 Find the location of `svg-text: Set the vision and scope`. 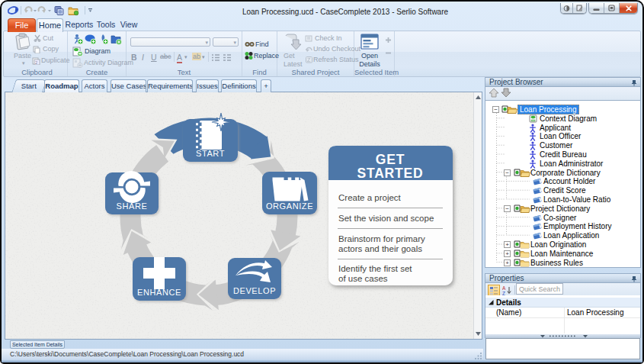

svg-text: Set the vision and scope is located at coordinates (386, 218).